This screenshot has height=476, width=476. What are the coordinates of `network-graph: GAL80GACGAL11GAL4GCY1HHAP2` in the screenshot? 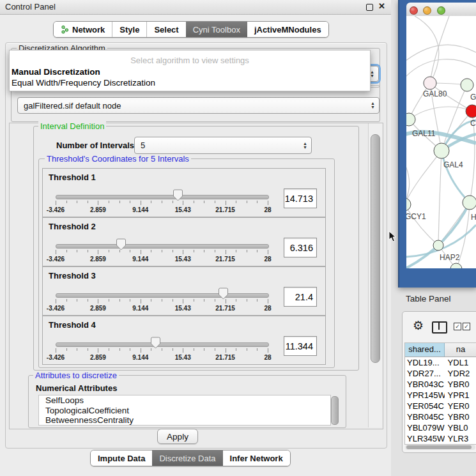 It's located at (441, 142).